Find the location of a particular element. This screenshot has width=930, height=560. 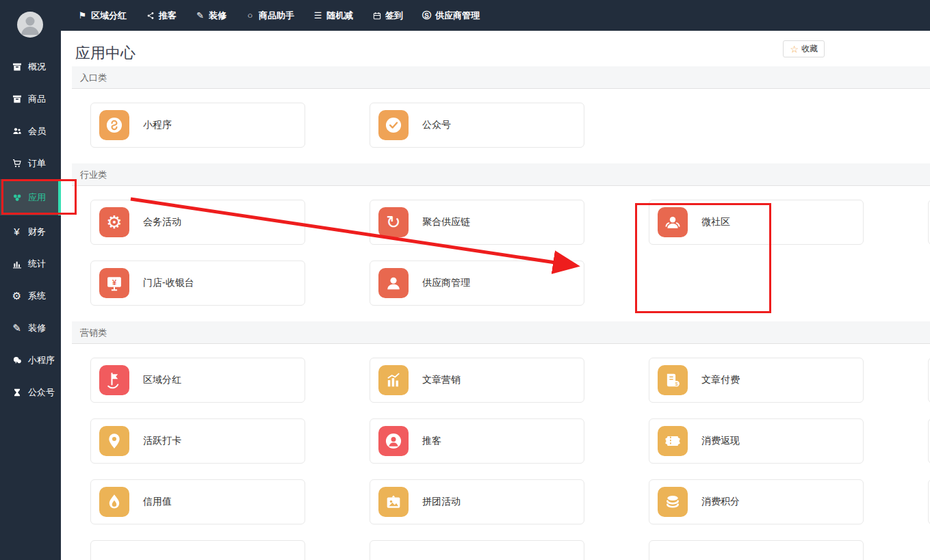

app-card-label: 区域分红 is located at coordinates (162, 380).